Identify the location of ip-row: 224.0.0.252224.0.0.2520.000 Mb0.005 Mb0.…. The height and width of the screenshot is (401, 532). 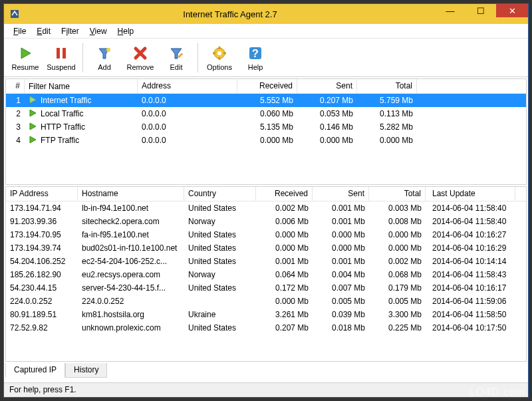
(266, 301).